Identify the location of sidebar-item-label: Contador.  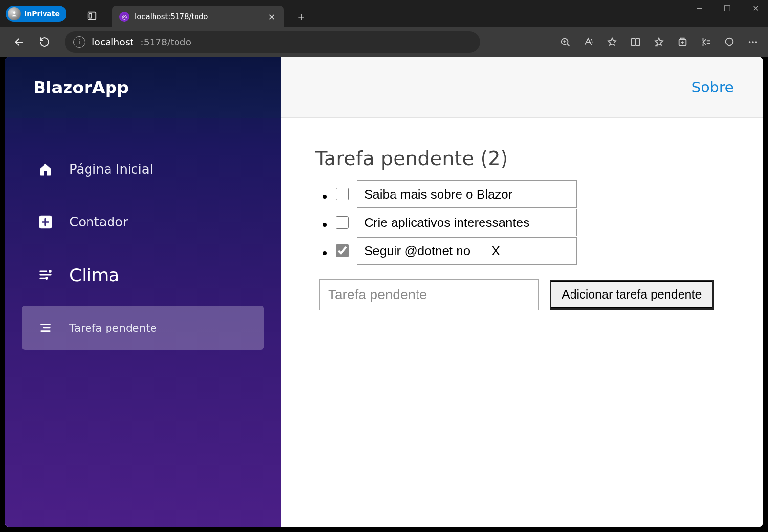
(99, 222).